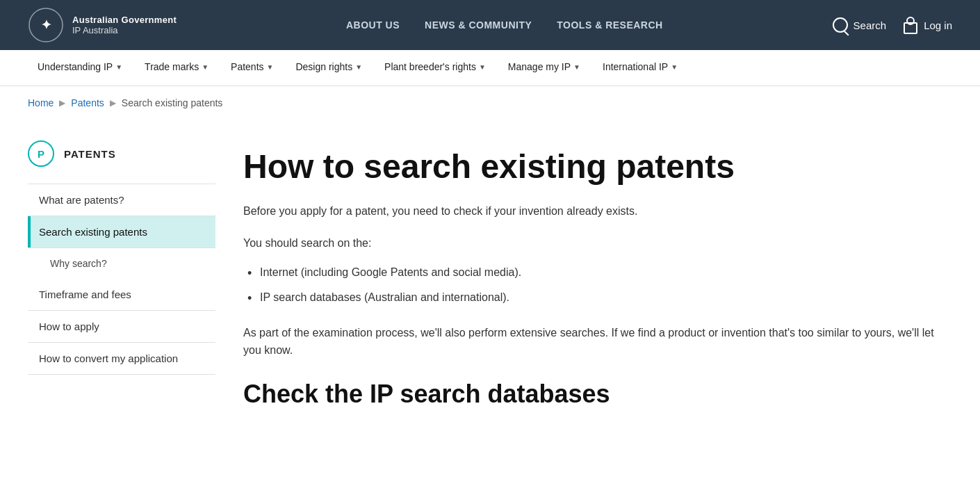  I want to click on sidebar-link-convert: How to convert my application, so click(122, 359).